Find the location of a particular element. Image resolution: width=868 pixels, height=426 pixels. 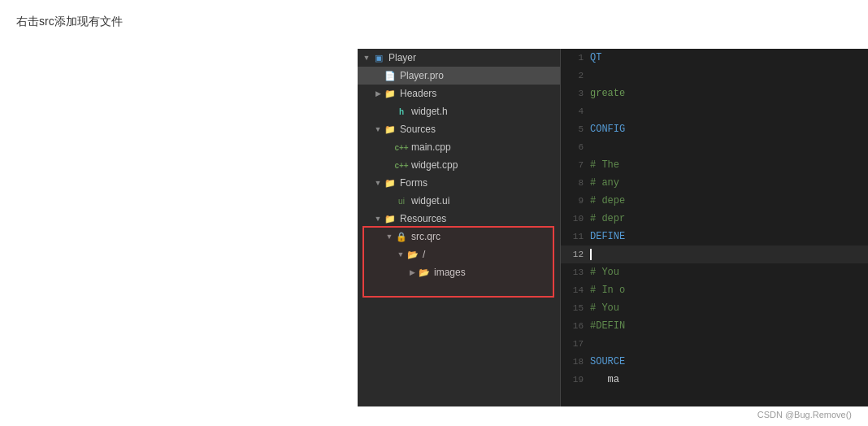

tree-item-images: ▶ 📂 images is located at coordinates (458, 272).